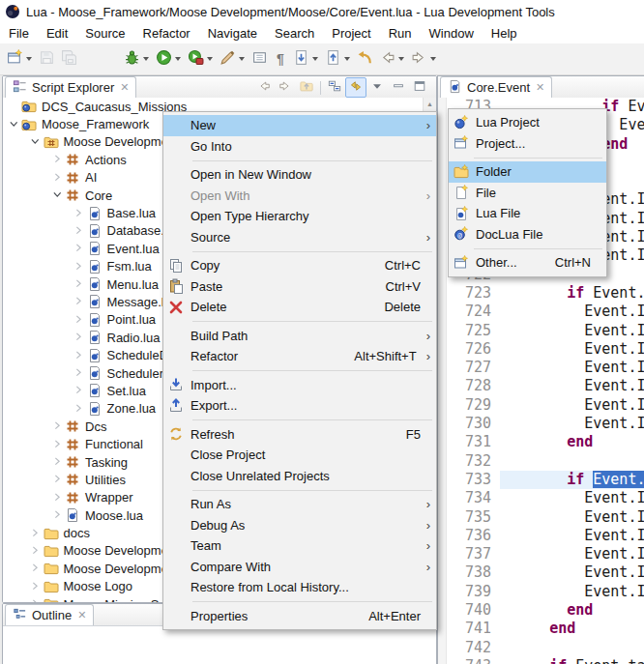 This screenshot has height=664, width=644. What do you see at coordinates (542, 423) in the screenshot?
I see `code-line: 730 Event.IniTypeName = Event.IniDCSUnit…` at bounding box center [542, 423].